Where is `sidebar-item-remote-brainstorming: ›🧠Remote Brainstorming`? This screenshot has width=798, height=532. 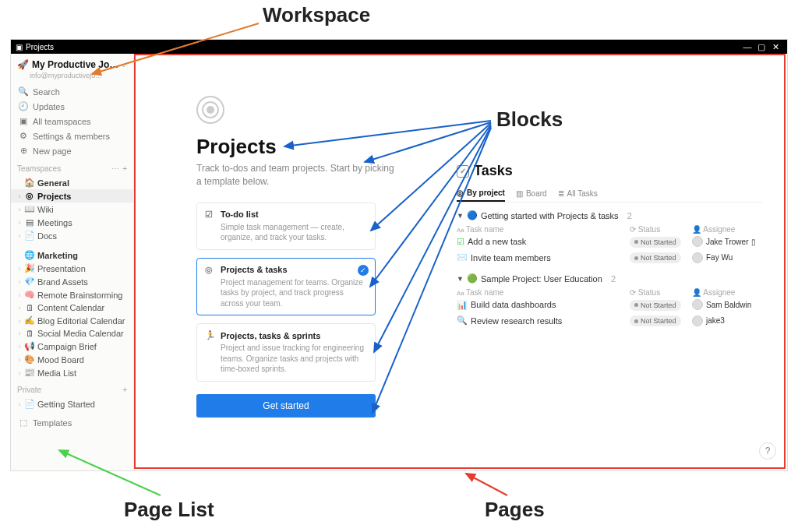
sidebar-item-remote-brainstorming: ›🧠Remote Brainstorming is located at coordinates (72, 294).